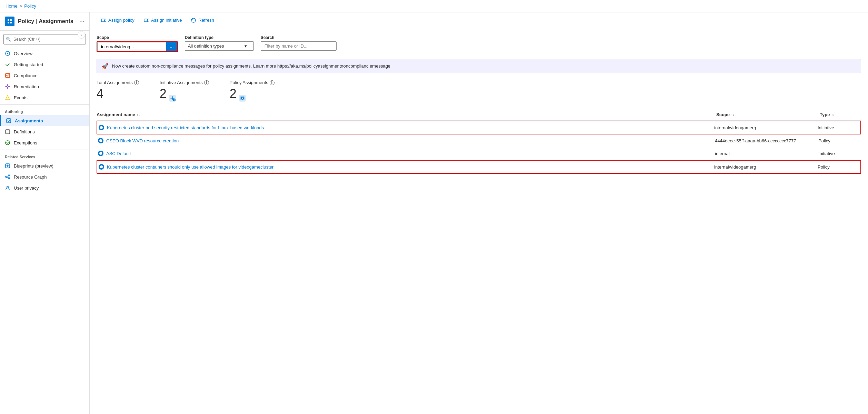  What do you see at coordinates (10, 21) in the screenshot?
I see `sidebar-product-icon` at bounding box center [10, 21].